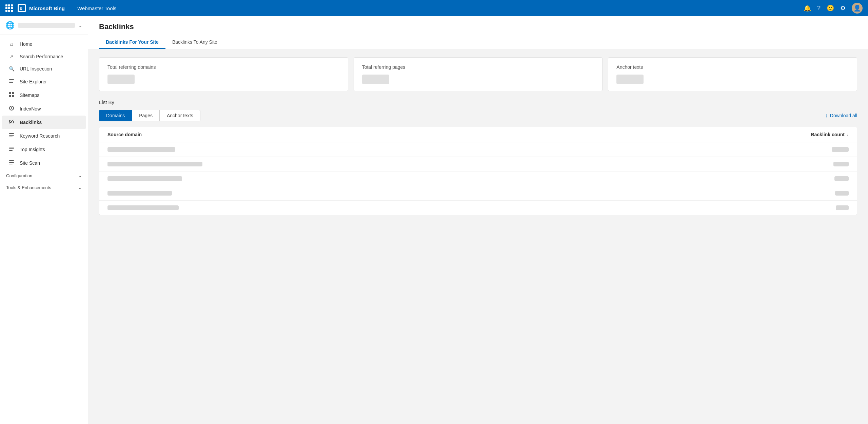  What do you see at coordinates (44, 57) in the screenshot?
I see `sidebar-item-search-performance: ↗ Search Performance` at bounding box center [44, 57].